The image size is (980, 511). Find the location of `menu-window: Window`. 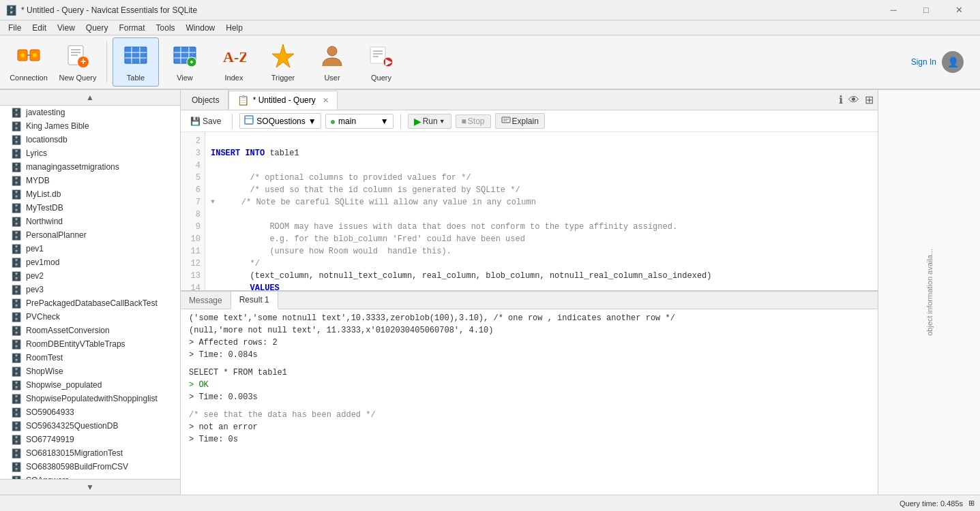

menu-window: Window is located at coordinates (201, 28).